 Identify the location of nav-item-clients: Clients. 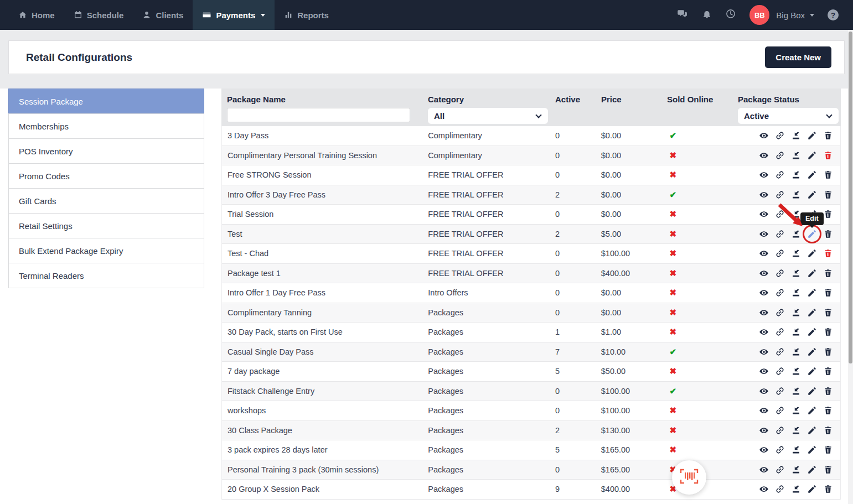
(163, 15).